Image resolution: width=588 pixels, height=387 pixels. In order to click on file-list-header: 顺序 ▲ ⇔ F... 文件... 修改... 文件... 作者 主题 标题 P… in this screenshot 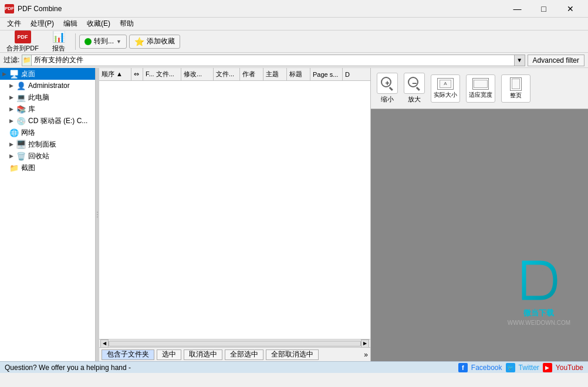, I will do `click(235, 74)`.